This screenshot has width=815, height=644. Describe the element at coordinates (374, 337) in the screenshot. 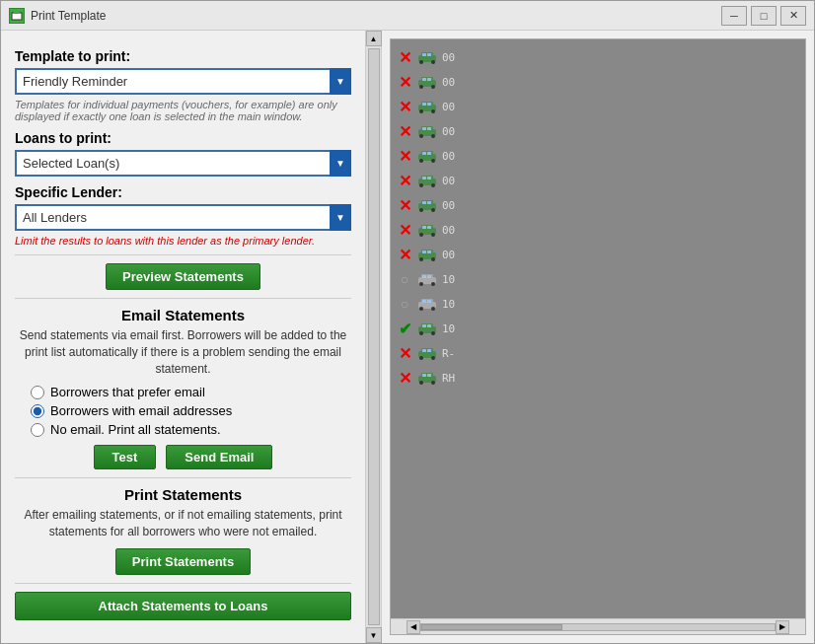

I see `vertical-scrollbar: ▲ ▼` at that location.